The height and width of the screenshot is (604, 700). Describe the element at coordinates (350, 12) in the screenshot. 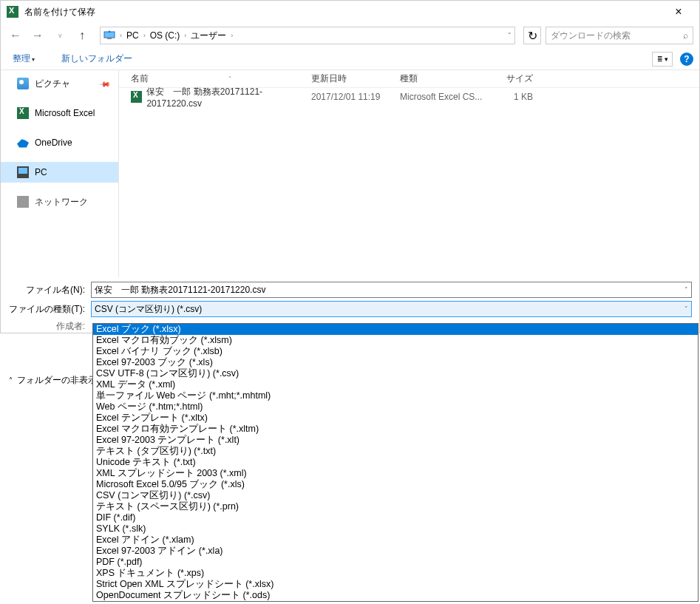

I see `titlebar: 名前を付けて保存 ×` at that location.